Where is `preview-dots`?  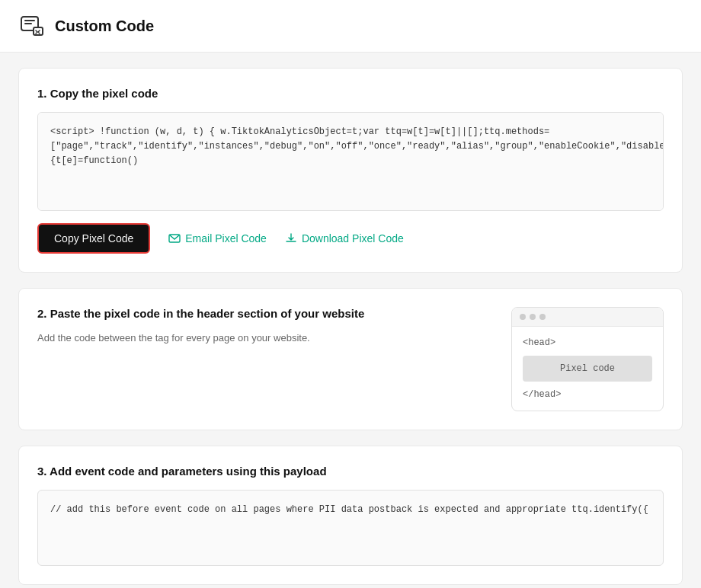
preview-dots is located at coordinates (587, 317).